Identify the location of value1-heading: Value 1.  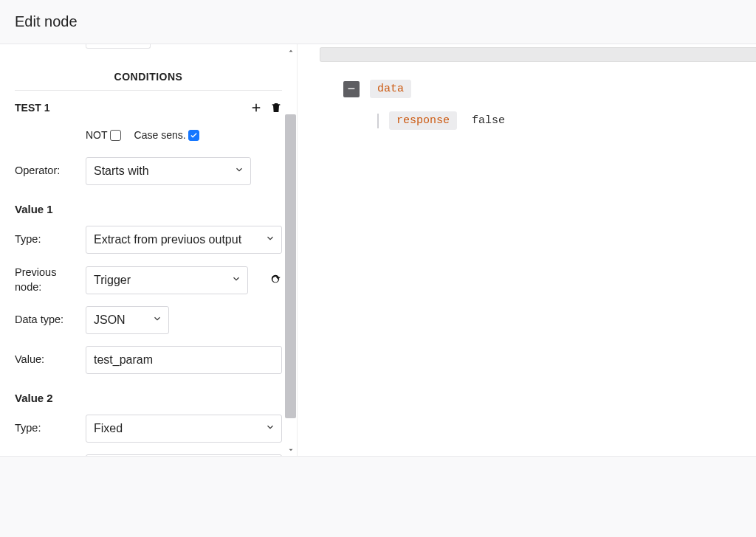
(148, 205).